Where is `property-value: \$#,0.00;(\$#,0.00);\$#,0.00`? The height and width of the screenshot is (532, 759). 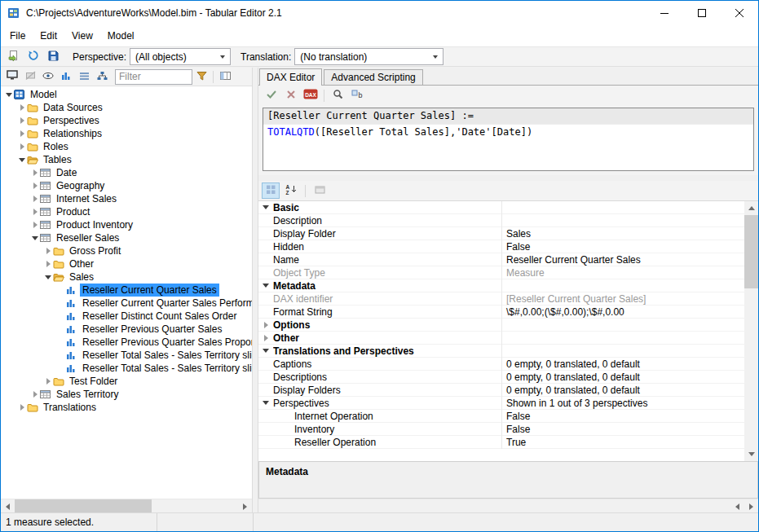
property-value: \$#,0.00;(\$#,0.00);\$#,0.00 is located at coordinates (623, 311).